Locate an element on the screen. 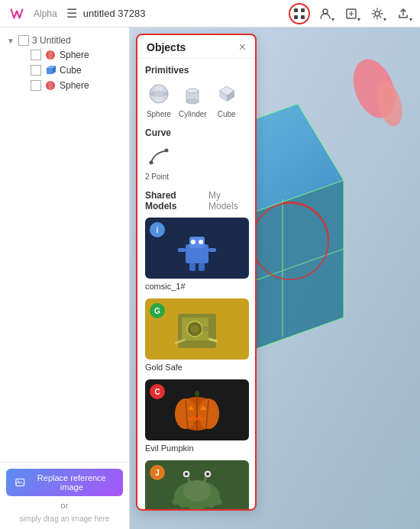  model-card-pumpkin: C is located at coordinates (196, 417).